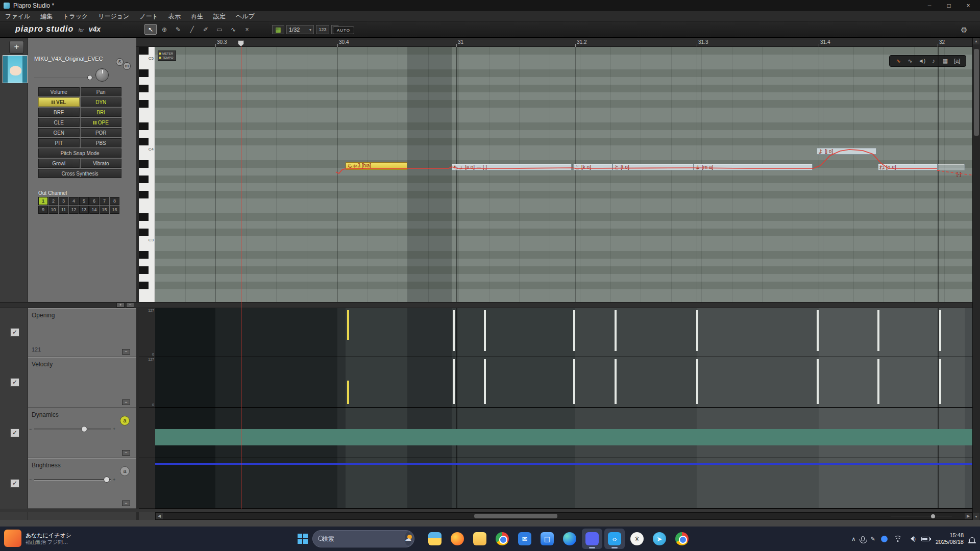 This screenshot has height=551, width=980. What do you see at coordinates (151, 30) in the screenshot?
I see `pointer-tool: ↖` at bounding box center [151, 30].